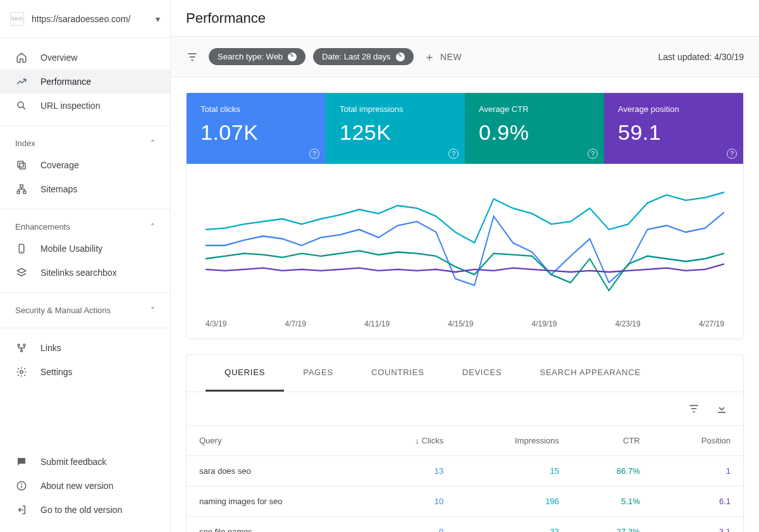  I want to click on sidebar-item-sitelinks-searchbox: Sitelinks searchbox, so click(85, 273).